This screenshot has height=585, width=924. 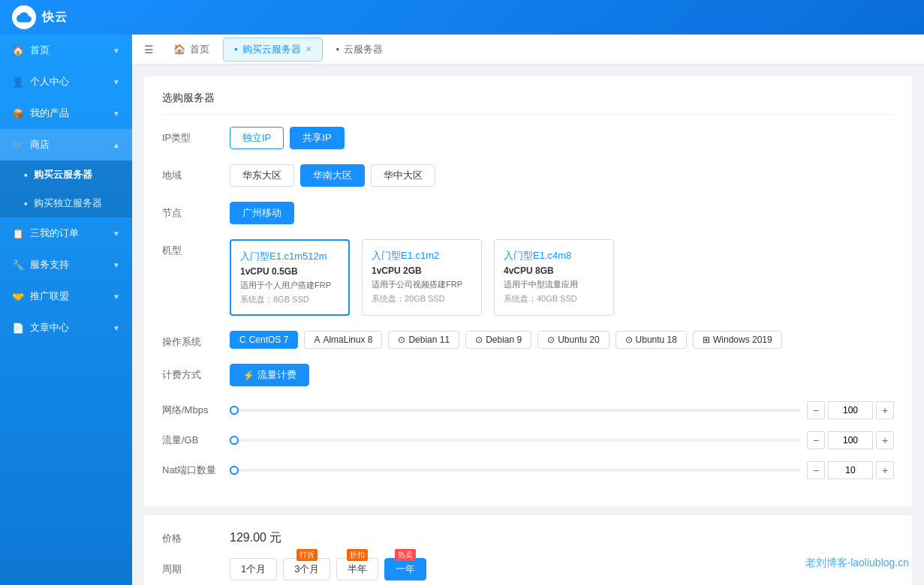 What do you see at coordinates (816, 470) in the screenshot?
I see `nat-minus-btn: −` at bounding box center [816, 470].